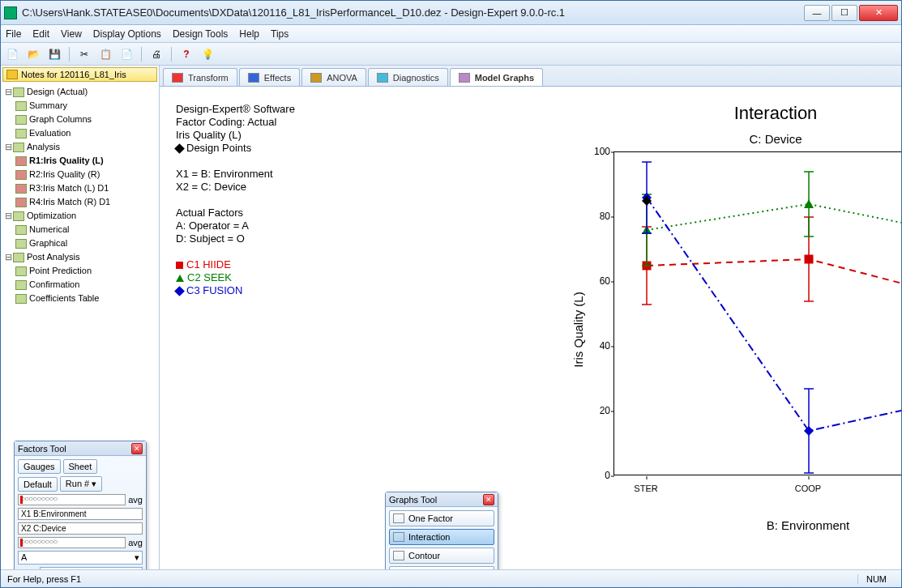 The width and height of the screenshot is (902, 588). What do you see at coordinates (12, 54) in the screenshot?
I see `new-icon: 📄` at bounding box center [12, 54].